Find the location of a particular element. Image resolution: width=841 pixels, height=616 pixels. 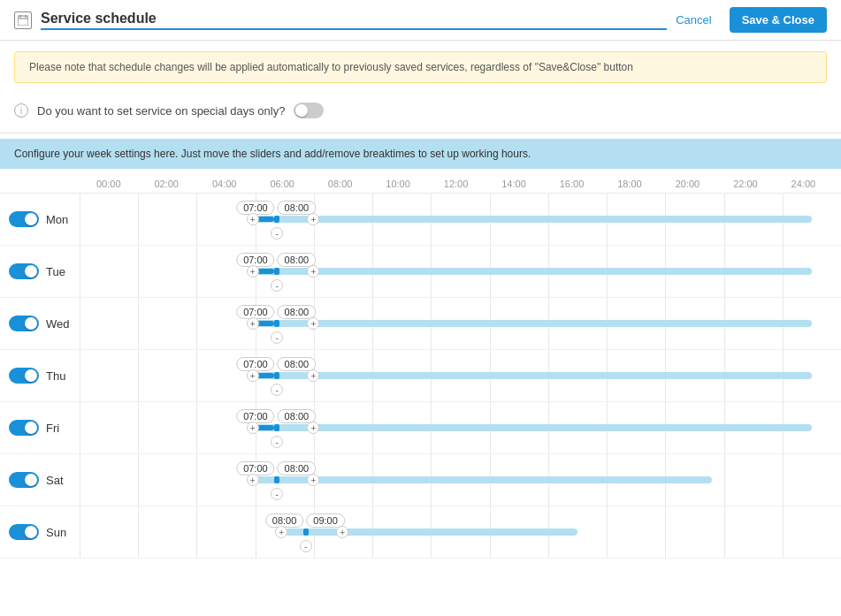

end-label-tue: 08:00 is located at coordinates (297, 260).